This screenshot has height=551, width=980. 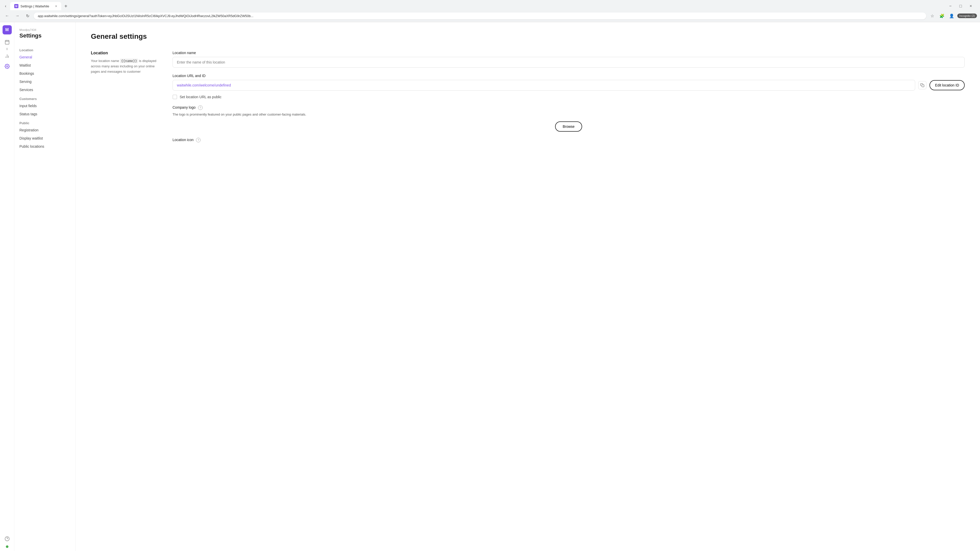 I want to click on sidebar-item-input-fields: Input fields, so click(x=45, y=106).